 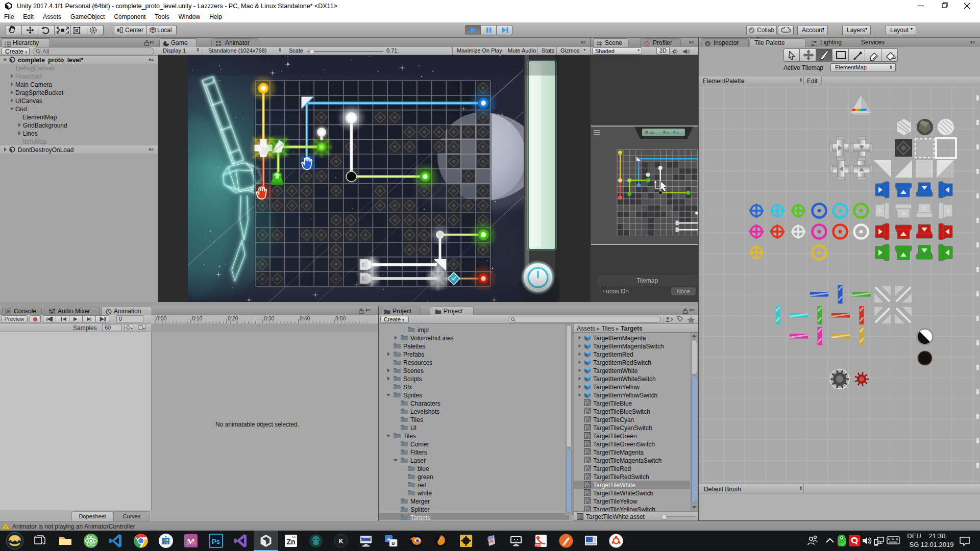 What do you see at coordinates (295, 537) in the screenshot?
I see `svg-text: Mini` at bounding box center [295, 537].